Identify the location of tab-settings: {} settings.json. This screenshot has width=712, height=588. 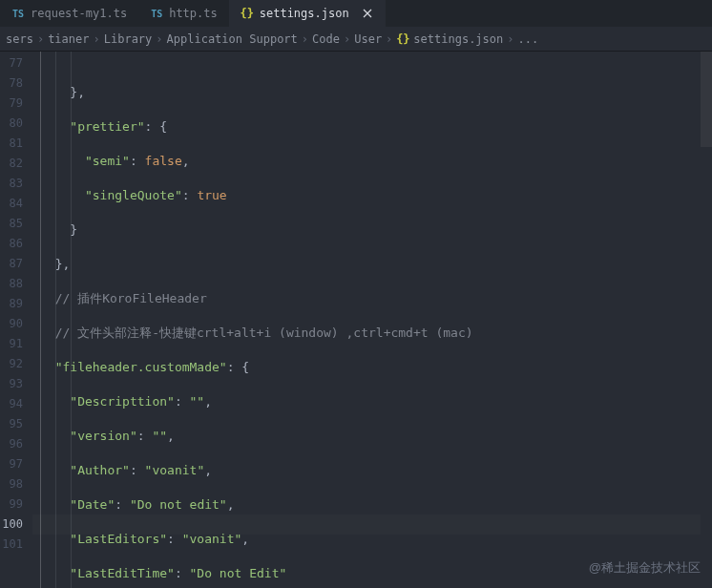
(307, 13).